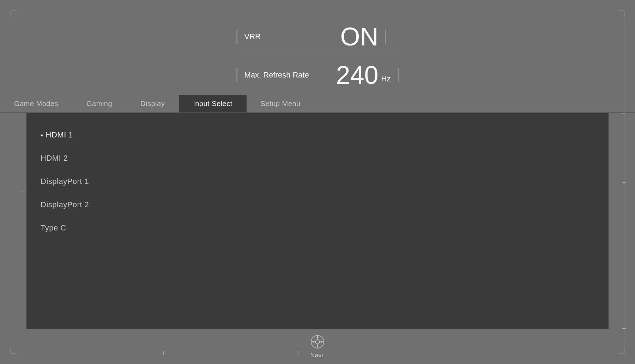 Image resolution: width=635 pixels, height=364 pixels. I want to click on tab-display: Display, so click(152, 104).